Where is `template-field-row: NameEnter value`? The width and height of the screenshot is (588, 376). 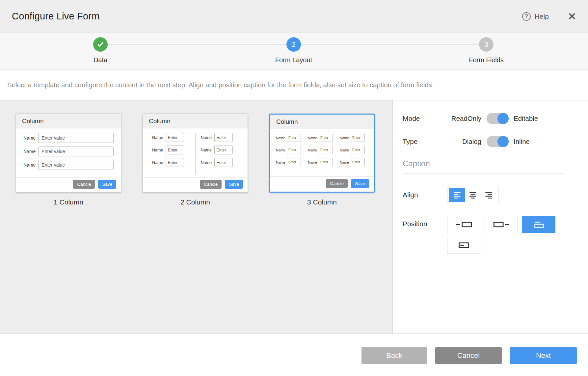
template-field-row: NameEnter value is located at coordinates (68, 165).